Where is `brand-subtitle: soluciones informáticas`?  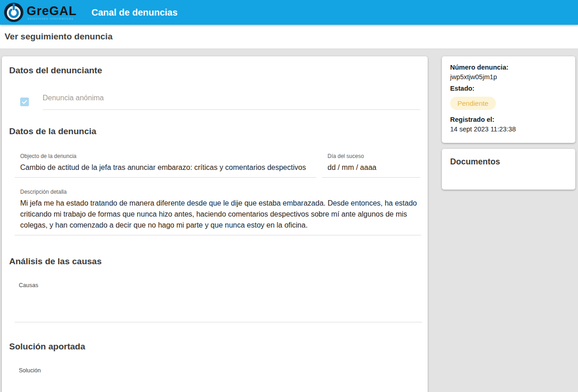 brand-subtitle: soluciones informáticas is located at coordinates (52, 18).